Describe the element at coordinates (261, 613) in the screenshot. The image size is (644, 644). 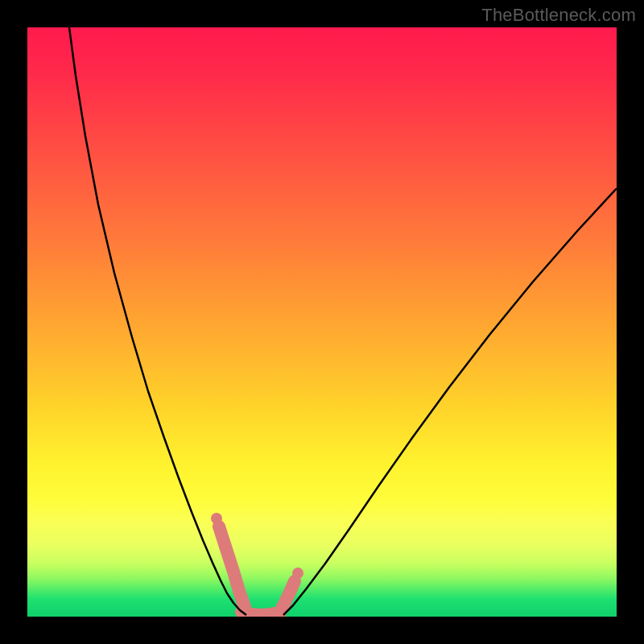
I see `marker-blob-bottom` at that location.